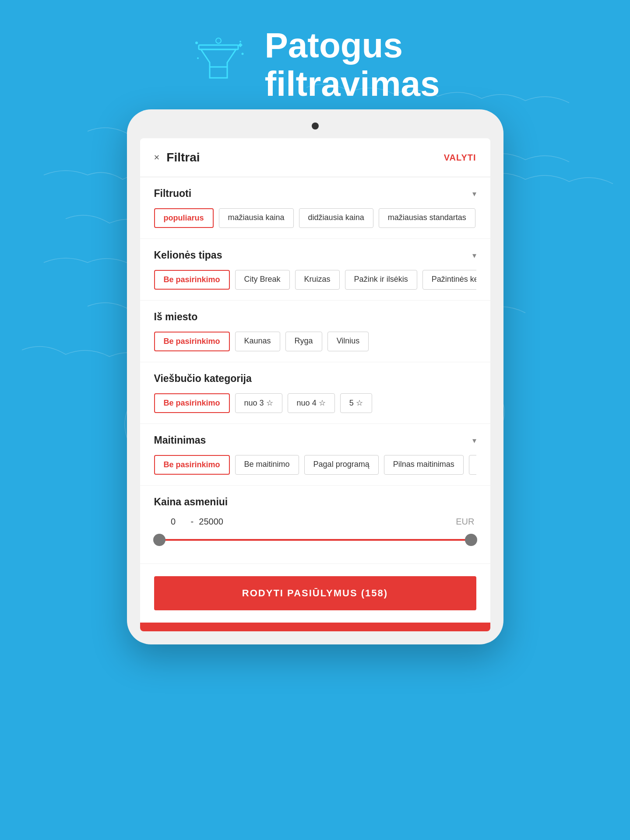 The width and height of the screenshot is (630, 840). I want to click on tag-be-pasirinkimo-tipas: Be pasirinkimo, so click(192, 280).